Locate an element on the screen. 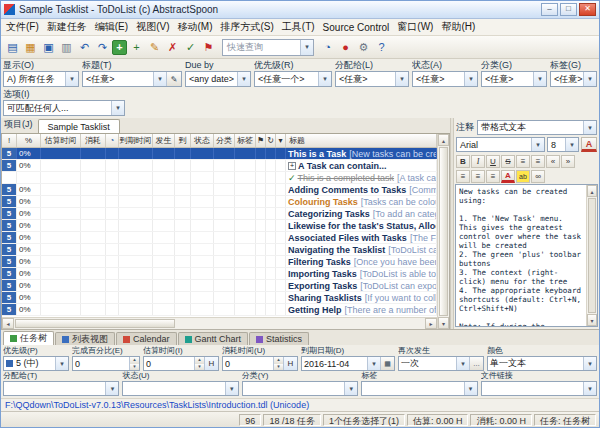 Image resolution: width=600 pixels, height=428 pixels. edit-task-icon: ✎ is located at coordinates (154, 48).